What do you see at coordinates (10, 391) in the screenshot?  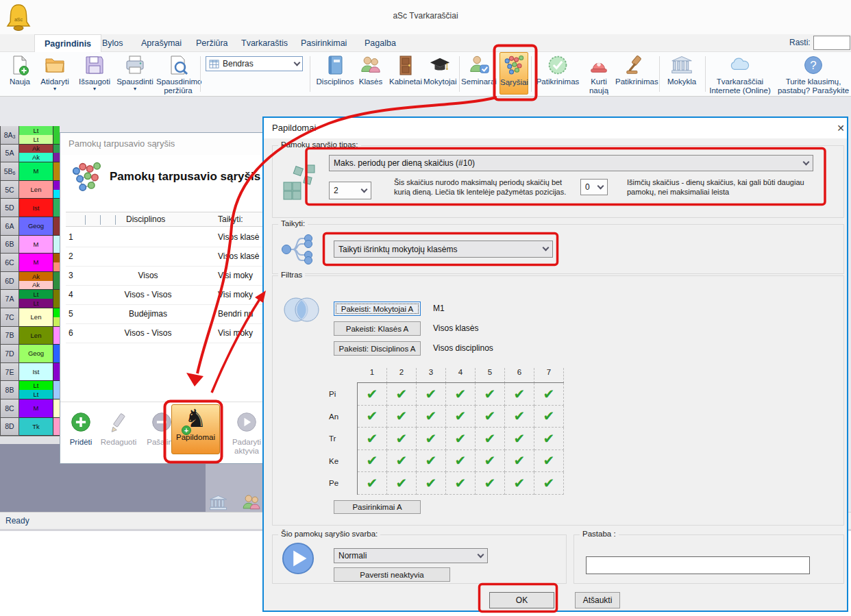 I see `class-row-label: 8B` at bounding box center [10, 391].